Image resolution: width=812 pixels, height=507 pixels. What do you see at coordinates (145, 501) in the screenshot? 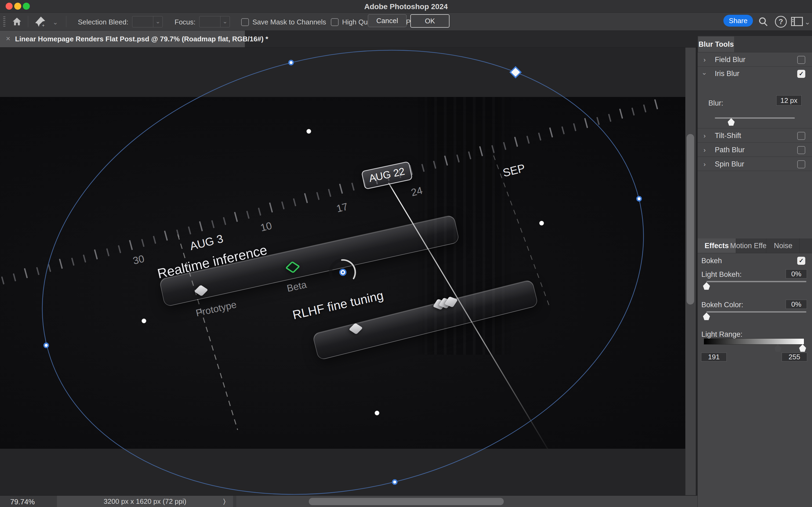
I see `document-info: 3200 px x 1620 px (72 ppi) 〉` at bounding box center [145, 501].